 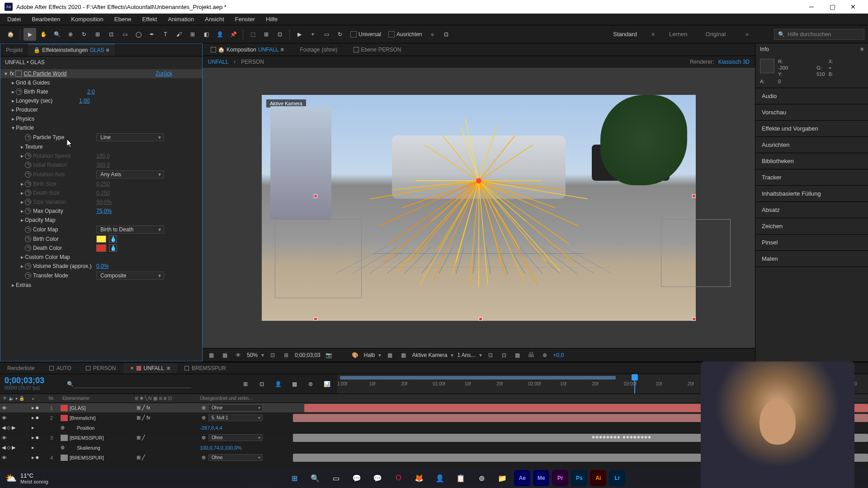 I want to click on tl-tab-person: PERSON, so click(x=101, y=368).